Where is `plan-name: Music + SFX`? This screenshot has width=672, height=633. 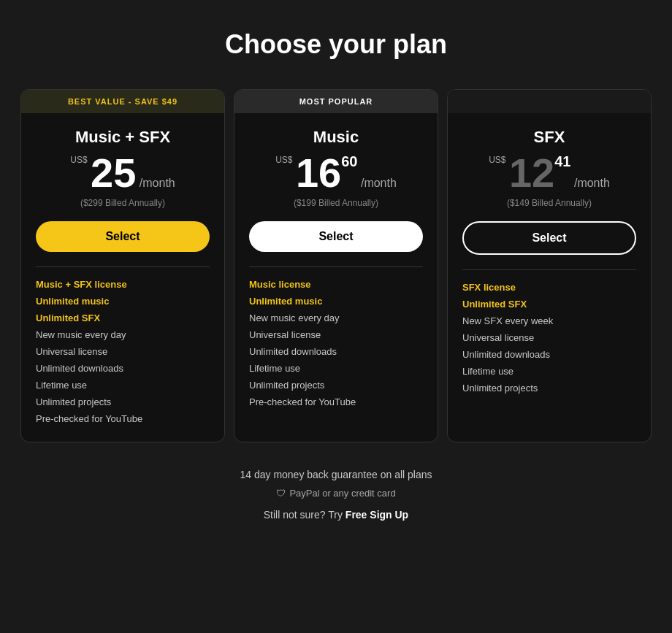 plan-name: Music + SFX is located at coordinates (123, 137).